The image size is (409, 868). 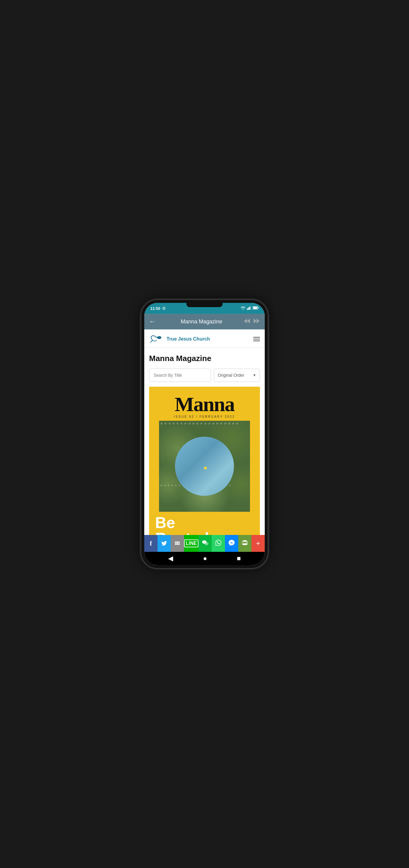 I want to click on status-time: 11:50, so click(x=155, y=309).